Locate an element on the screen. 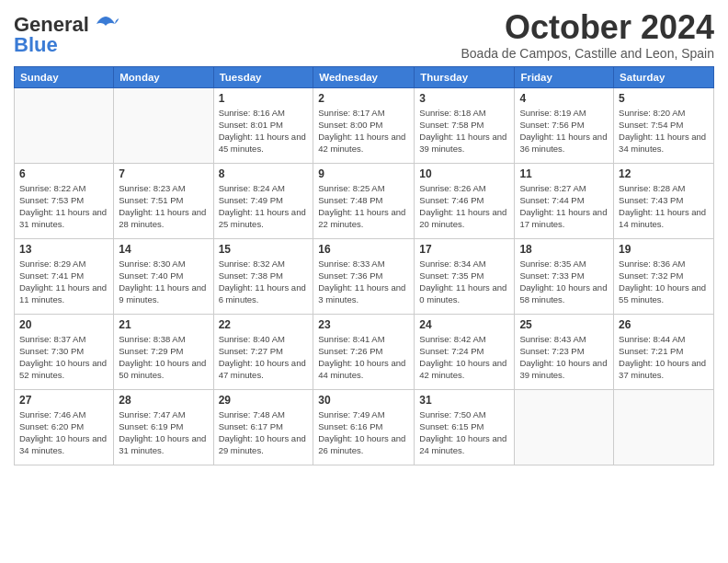  day-info: Sunrise: 8:19 AMSunset: 7:56 PMDaylight:… is located at coordinates (564, 131).